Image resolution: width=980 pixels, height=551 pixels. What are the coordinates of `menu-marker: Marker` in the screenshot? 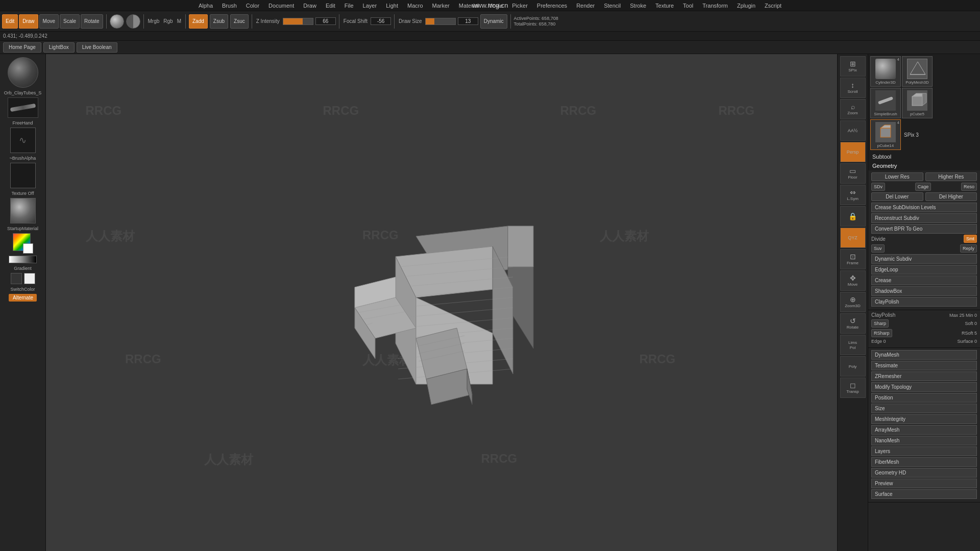 It's located at (441, 6).